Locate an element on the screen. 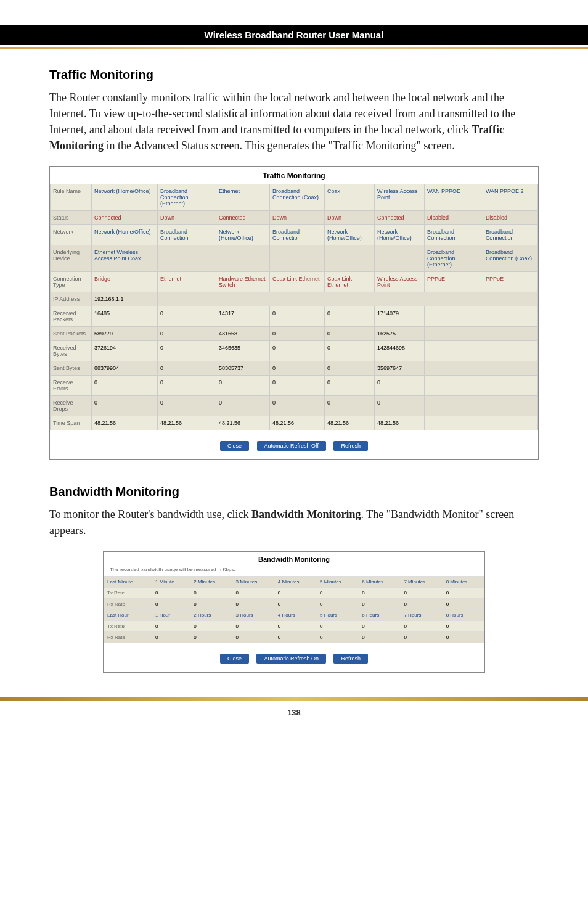  row-label: Receive Errors is located at coordinates (71, 386).